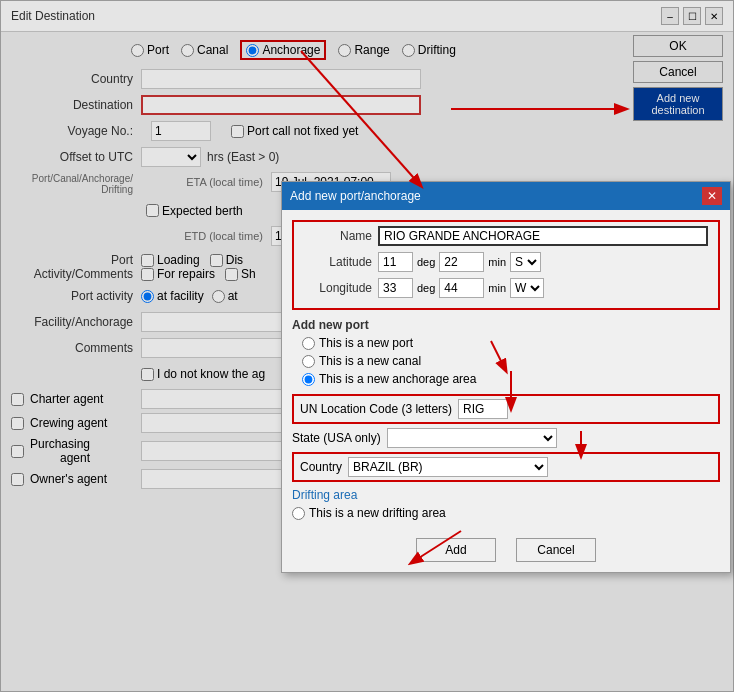 The image size is (734, 692). Describe the element at coordinates (506, 513) in the screenshot. I see `radio-new-drifting: This is a new drifting area` at that location.